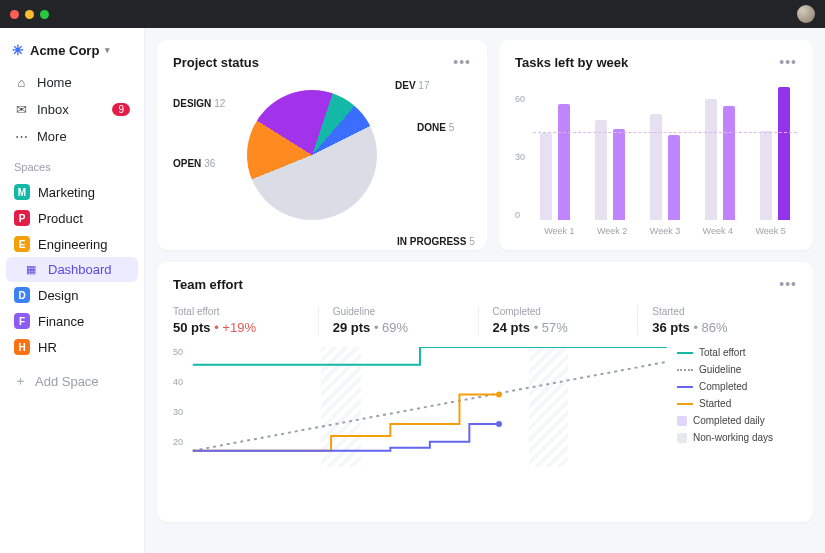  Describe the element at coordinates (22, 244) in the screenshot. I see `space-letter-icon: E` at that location.